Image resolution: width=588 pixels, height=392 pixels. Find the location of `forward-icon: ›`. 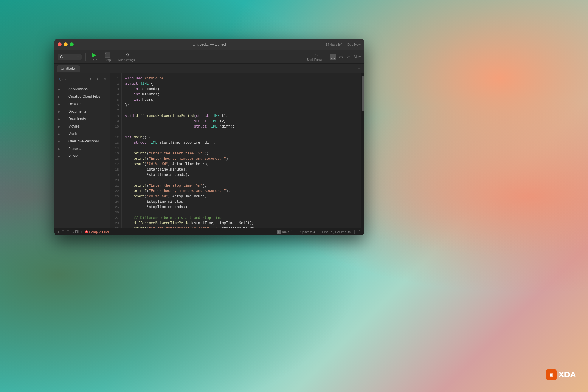

forward-icon: › is located at coordinates (317, 55).